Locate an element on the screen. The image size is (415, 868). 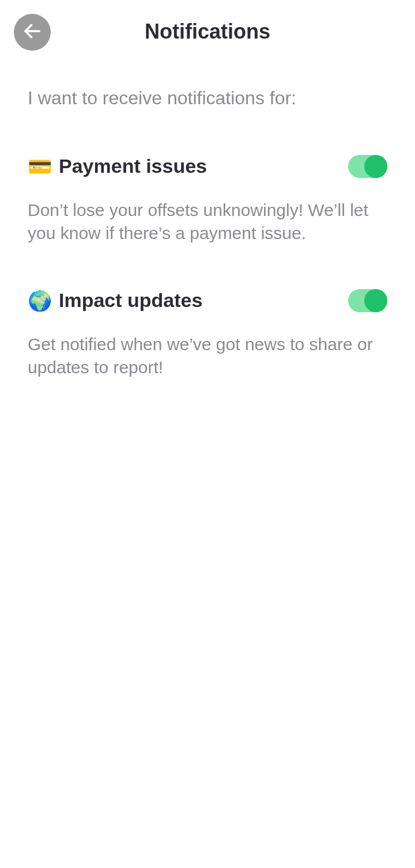
setting-impact-updates: 🌍 Impact updates Get notified when we’ve… is located at coordinates (207, 334).